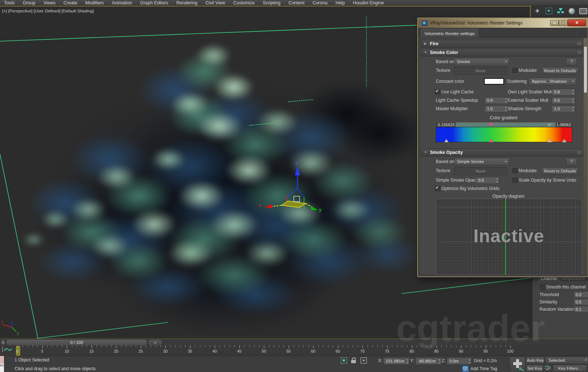 The height and width of the screenshot is (372, 588). I want to click on external-scatter-spinner: 0.5, so click(564, 101).